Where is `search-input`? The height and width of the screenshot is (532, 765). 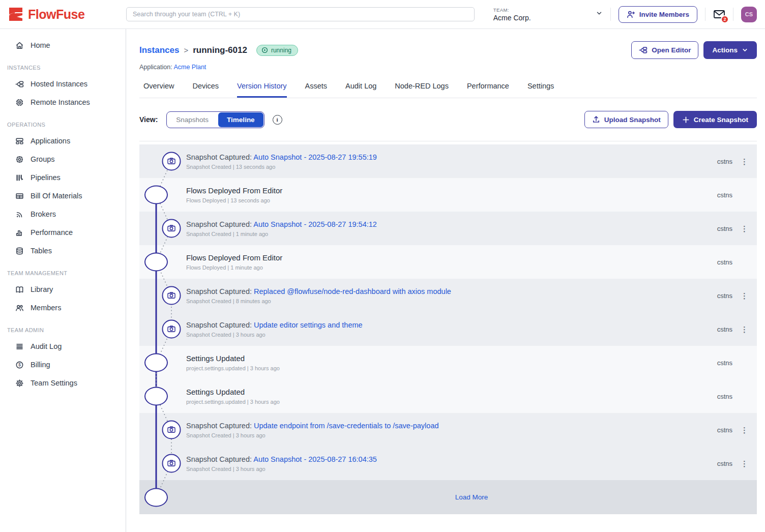 search-input is located at coordinates (300, 14).